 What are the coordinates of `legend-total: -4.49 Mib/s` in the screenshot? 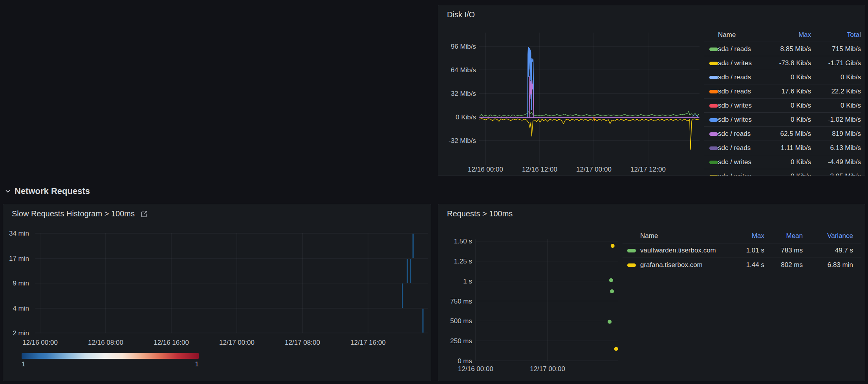 It's located at (836, 162).